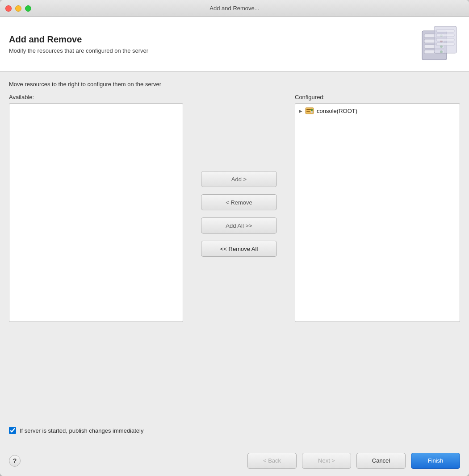  What do you see at coordinates (337, 111) in the screenshot?
I see `configured-item-name: console(ROOT)` at bounding box center [337, 111].